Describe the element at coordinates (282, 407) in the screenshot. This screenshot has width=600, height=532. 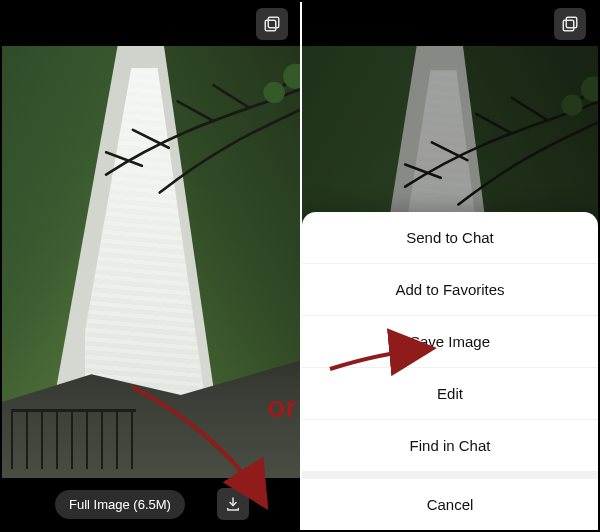
I see `annotation-or: or` at that location.